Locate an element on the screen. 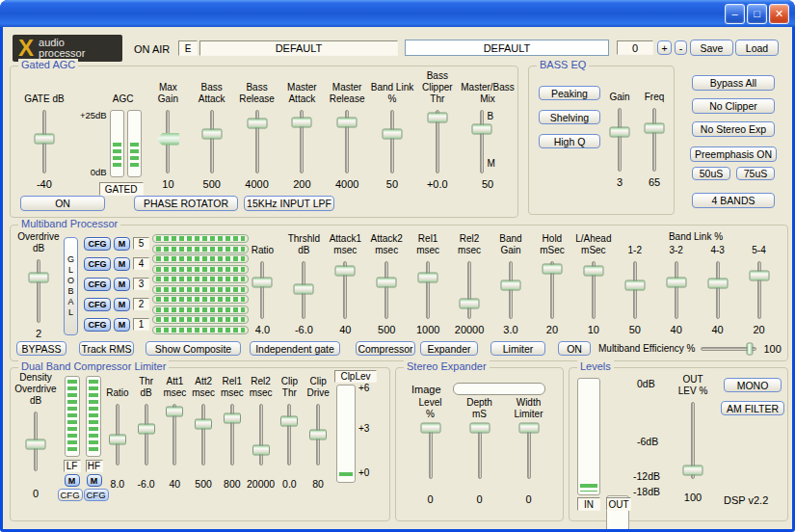  close-button: ✕ is located at coordinates (779, 13).